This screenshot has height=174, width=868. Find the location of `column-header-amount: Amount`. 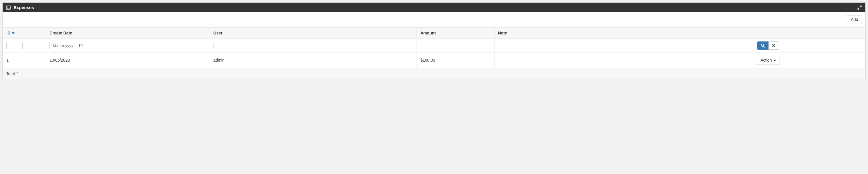

column-header-amount: Amount is located at coordinates (456, 33).